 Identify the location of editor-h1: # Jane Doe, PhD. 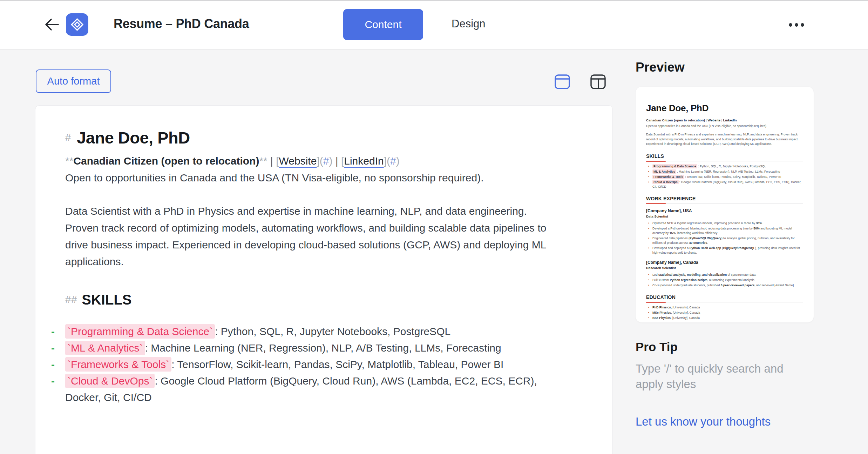
(324, 138).